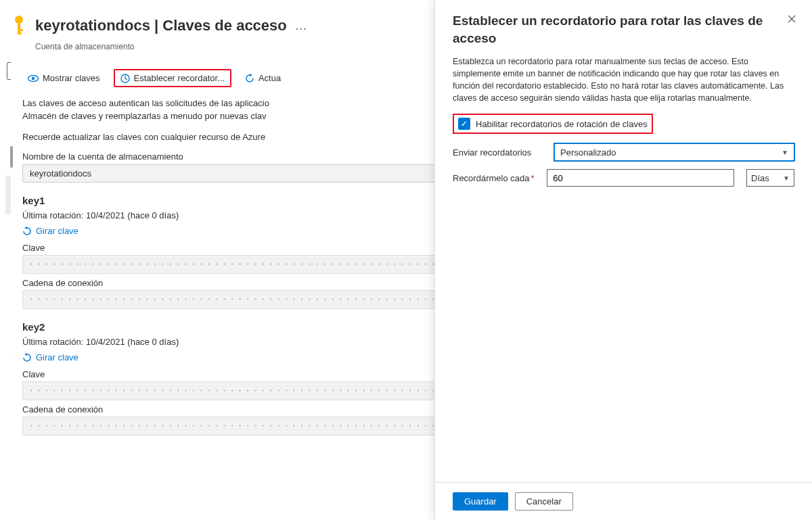 The width and height of the screenshot is (812, 520). Describe the element at coordinates (263, 78) in the screenshot. I see `refresh-button: Actua` at that location.